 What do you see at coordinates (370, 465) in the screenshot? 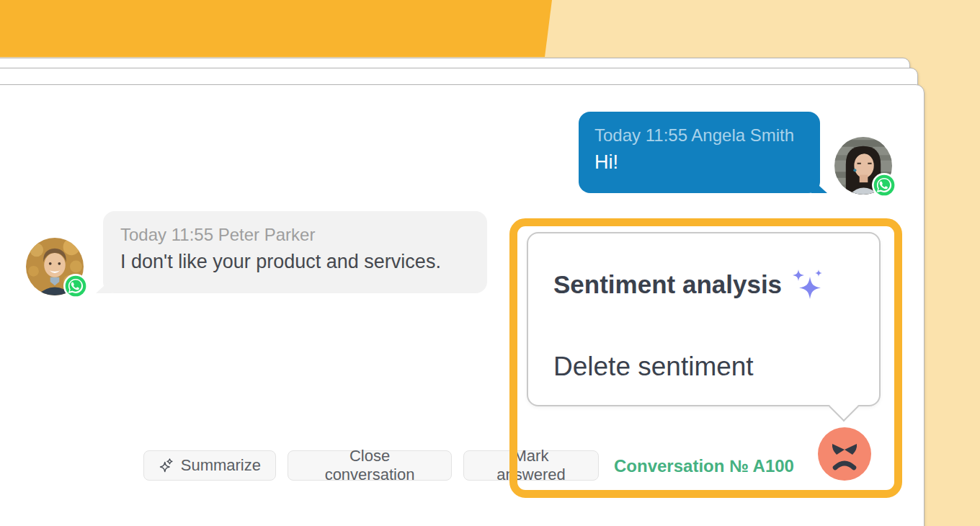
I see `close-conversation-button: Close conversation` at bounding box center [370, 465].